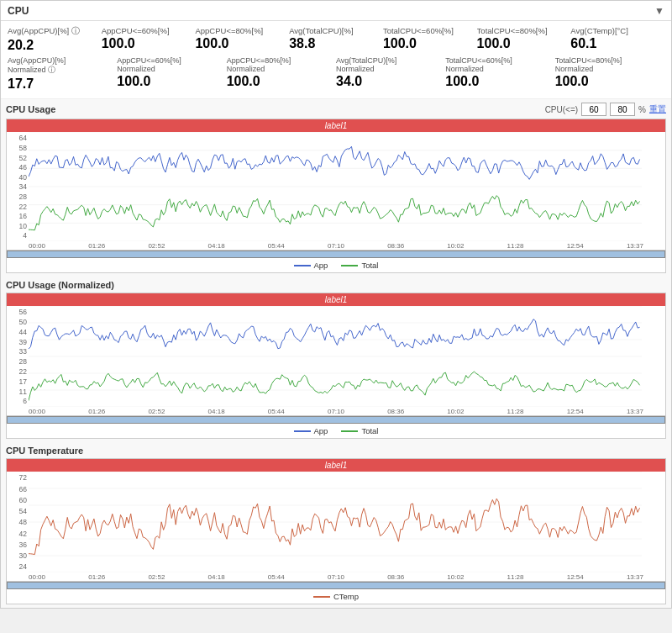 The width and height of the screenshot is (672, 633). Describe the element at coordinates (18, 11) in the screenshot. I see `page-title: CPU` at that location.